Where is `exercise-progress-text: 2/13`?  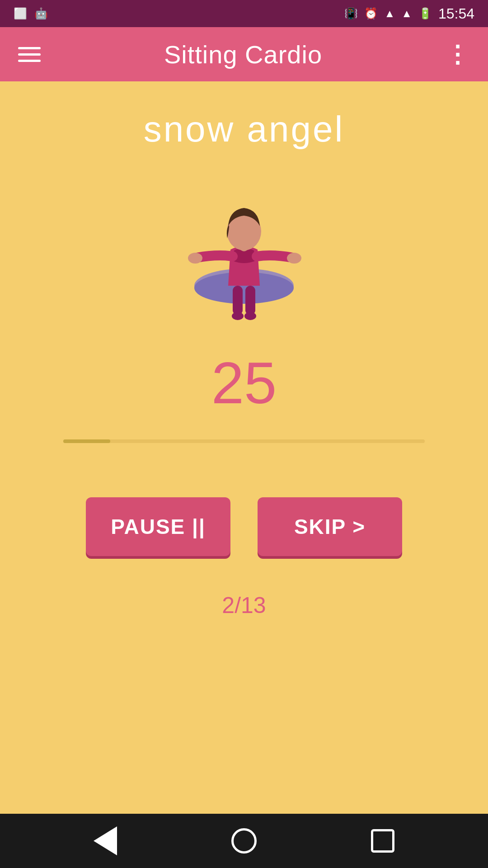 exercise-progress-text: 2/13 is located at coordinates (244, 605).